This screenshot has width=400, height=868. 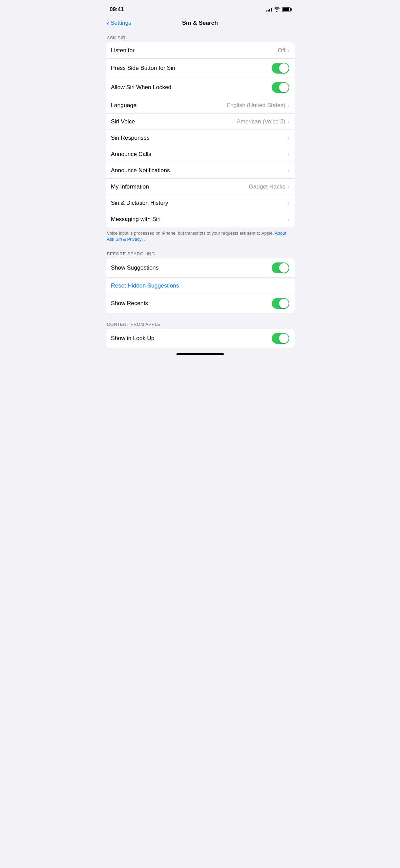 What do you see at coordinates (280, 303) in the screenshot?
I see `show-recents-toggle` at bounding box center [280, 303].